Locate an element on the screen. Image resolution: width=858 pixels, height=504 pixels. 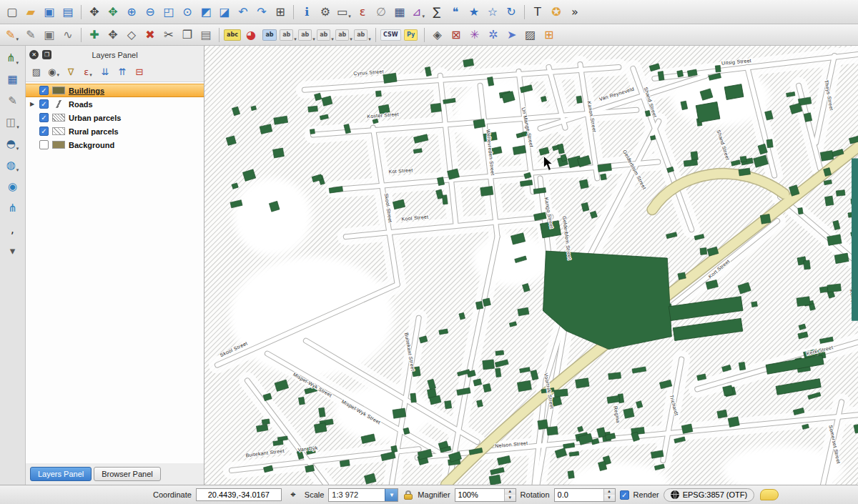
geometry-checker-button: ◈ is located at coordinates (438, 35).